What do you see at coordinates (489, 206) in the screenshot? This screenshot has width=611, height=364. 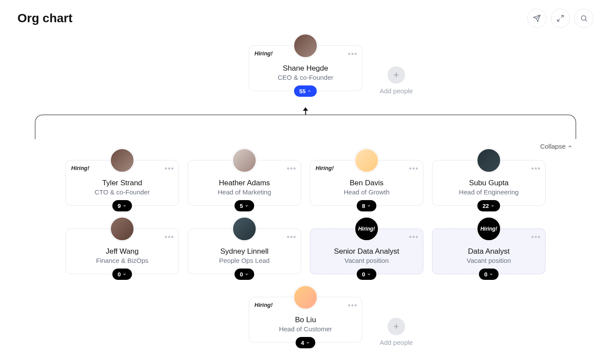 I see `reports-count-pill: 22` at bounding box center [489, 206].